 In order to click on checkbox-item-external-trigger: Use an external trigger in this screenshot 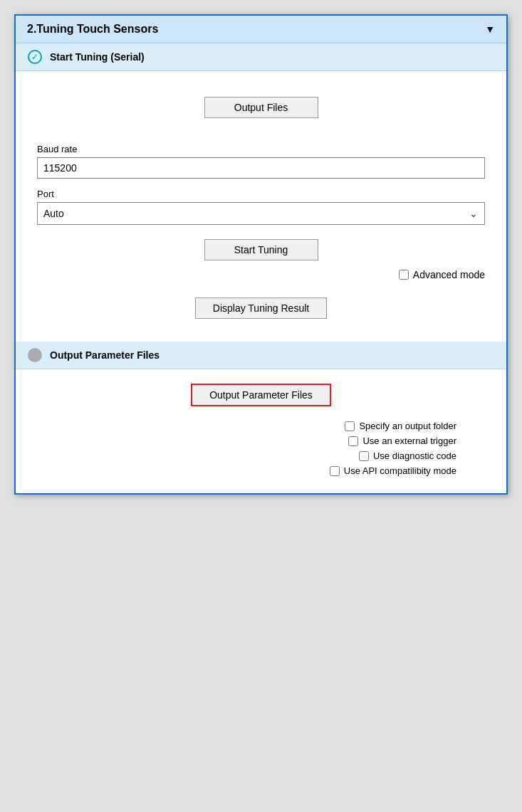, I will do `click(402, 441)`.